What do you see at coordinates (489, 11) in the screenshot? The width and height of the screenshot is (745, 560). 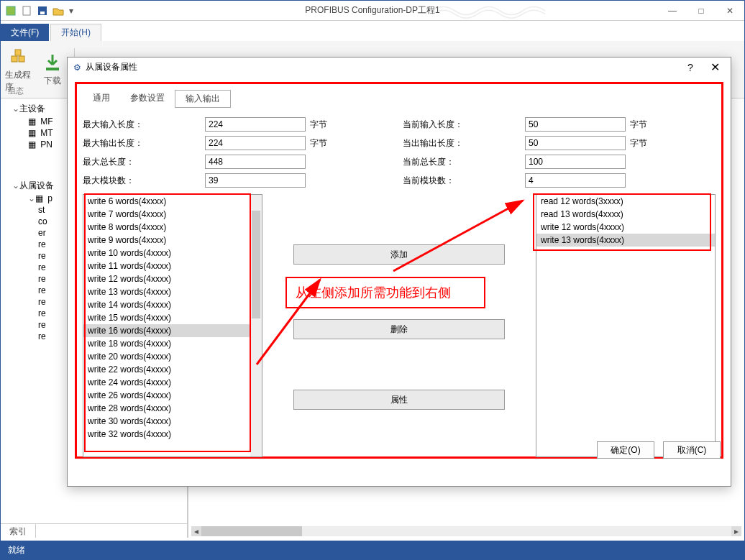 I see `title-decoration` at bounding box center [489, 11].